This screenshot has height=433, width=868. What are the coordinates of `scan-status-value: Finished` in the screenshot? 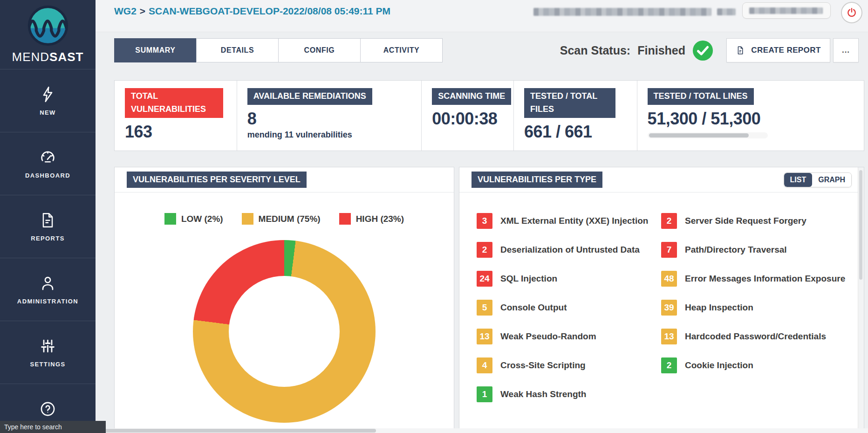 It's located at (662, 50).